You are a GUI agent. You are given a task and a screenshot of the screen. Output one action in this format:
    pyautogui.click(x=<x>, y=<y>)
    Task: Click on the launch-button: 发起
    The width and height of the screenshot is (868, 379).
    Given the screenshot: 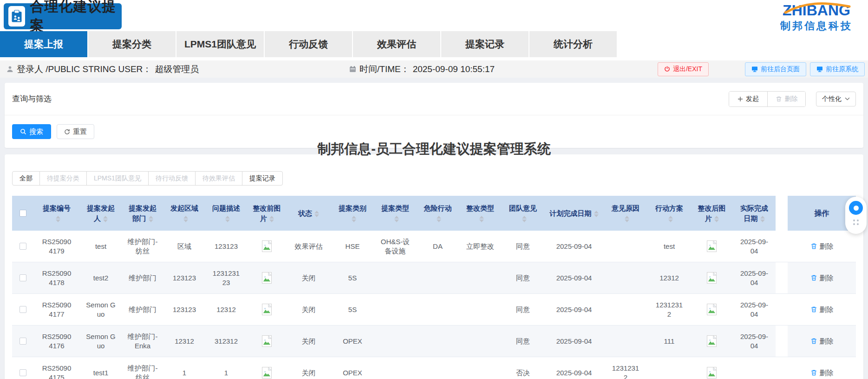 What is the action you would take?
    pyautogui.click(x=748, y=99)
    